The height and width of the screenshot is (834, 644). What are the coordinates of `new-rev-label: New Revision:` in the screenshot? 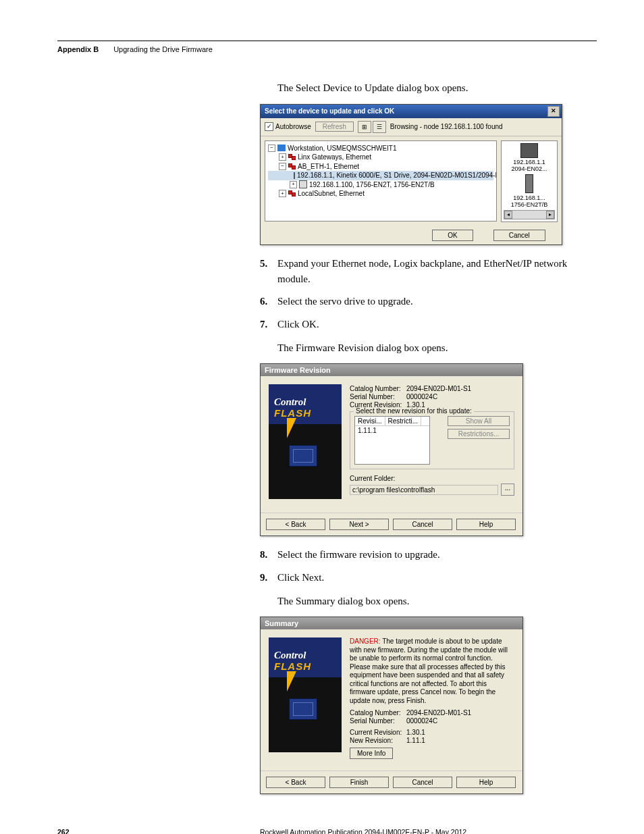 It's located at (378, 740).